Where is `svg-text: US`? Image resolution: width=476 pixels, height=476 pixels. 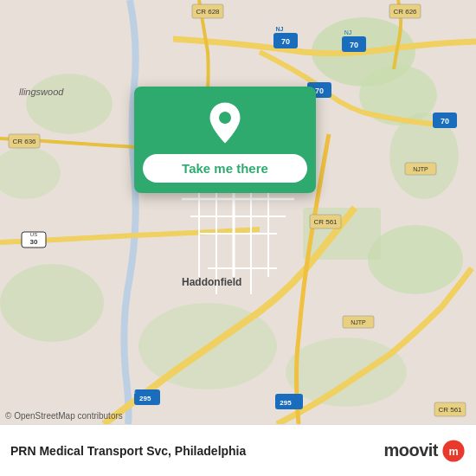 svg-text: US is located at coordinates (34, 235).